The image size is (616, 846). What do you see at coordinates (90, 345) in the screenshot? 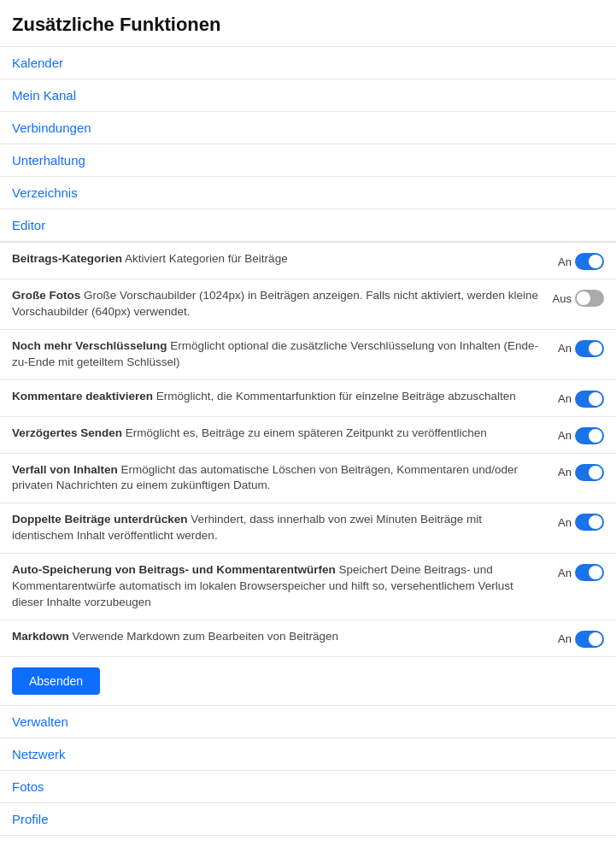
I see `setting-name-2: Noch mehr Verschlüsselung` at bounding box center [90, 345].